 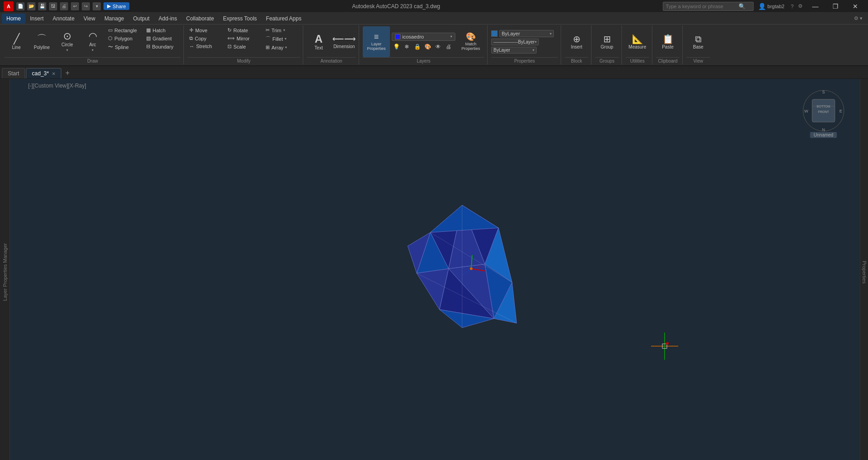 I want to click on layer-plot-icon: 🖨, so click(x=449, y=47).